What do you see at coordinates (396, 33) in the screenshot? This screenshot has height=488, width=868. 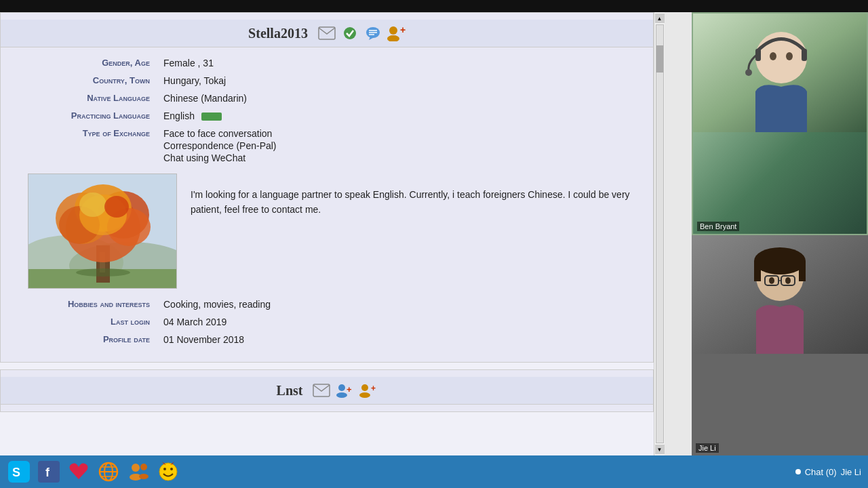 I see `add-friend-icon: +` at bounding box center [396, 33].